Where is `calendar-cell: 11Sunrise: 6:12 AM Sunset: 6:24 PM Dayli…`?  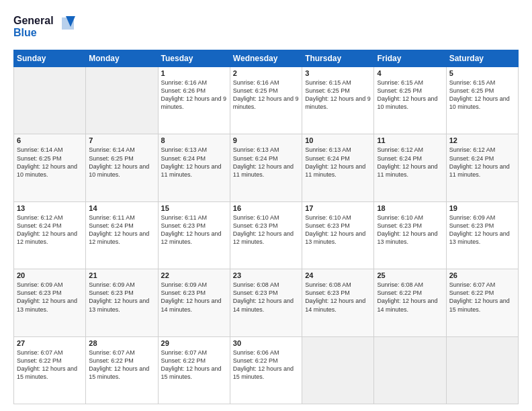 calendar-cell: 11Sunrise: 6:12 AM Sunset: 6:24 PM Dayli… is located at coordinates (410, 168).